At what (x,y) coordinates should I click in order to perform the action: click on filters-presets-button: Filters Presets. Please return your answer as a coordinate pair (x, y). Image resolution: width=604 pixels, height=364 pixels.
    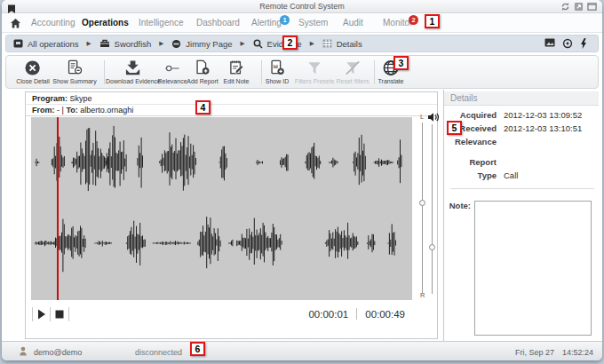
    Looking at the image, I should click on (314, 71).